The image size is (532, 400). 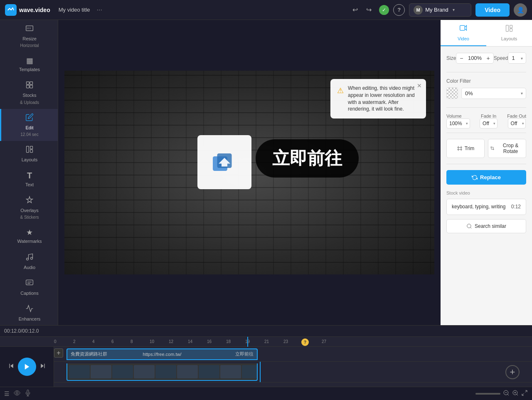 What do you see at coordinates (266, 342) in the screenshot?
I see `timeline-ruler: 0 2 4 6 8 10 12 14 16 18 19 21 23 25 27` at bounding box center [266, 342].